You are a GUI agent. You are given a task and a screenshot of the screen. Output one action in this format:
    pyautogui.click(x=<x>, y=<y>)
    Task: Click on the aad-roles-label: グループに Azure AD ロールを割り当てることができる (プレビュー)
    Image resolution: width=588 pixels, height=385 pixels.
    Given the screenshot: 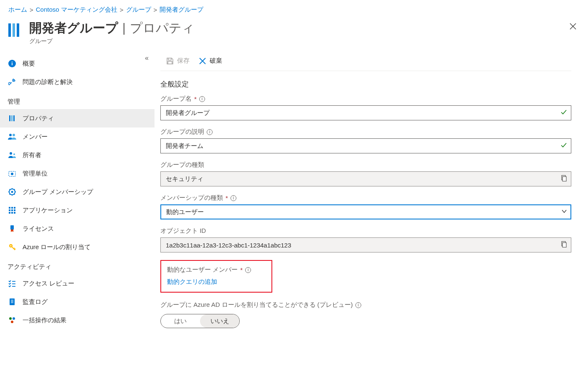 What is the action you would take?
    pyautogui.click(x=256, y=305)
    